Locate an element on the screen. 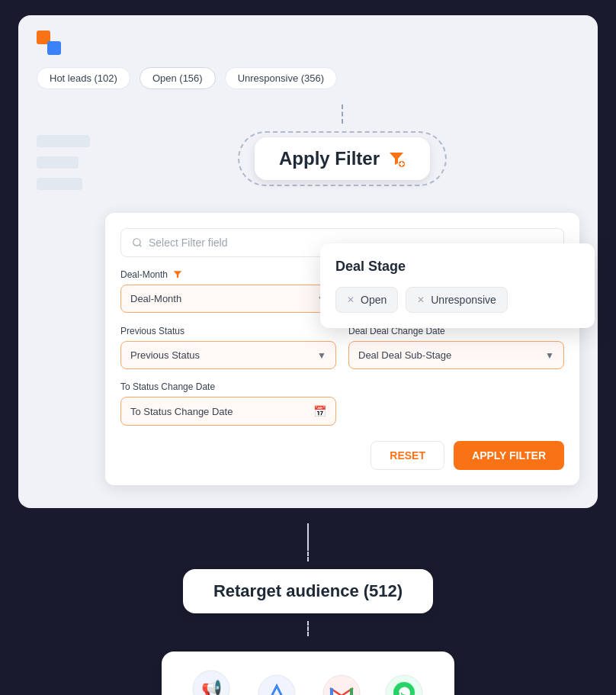 This screenshot has width=616, height=695. integration-whatsapp: WhatsApp is located at coordinates (404, 685).